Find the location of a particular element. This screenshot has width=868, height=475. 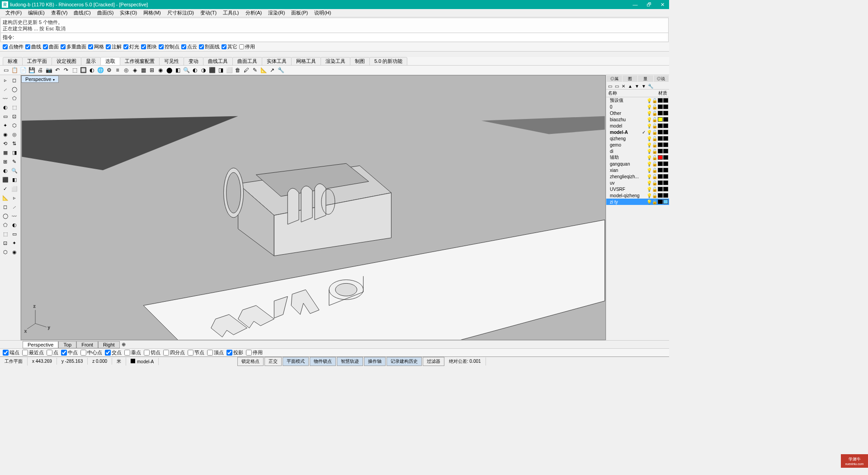

filter-点云: 点云 is located at coordinates (189, 47).